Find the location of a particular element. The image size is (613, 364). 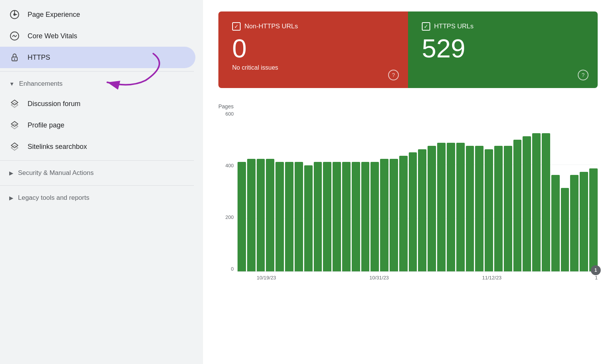

y-label-200: 200 is located at coordinates (226, 217).